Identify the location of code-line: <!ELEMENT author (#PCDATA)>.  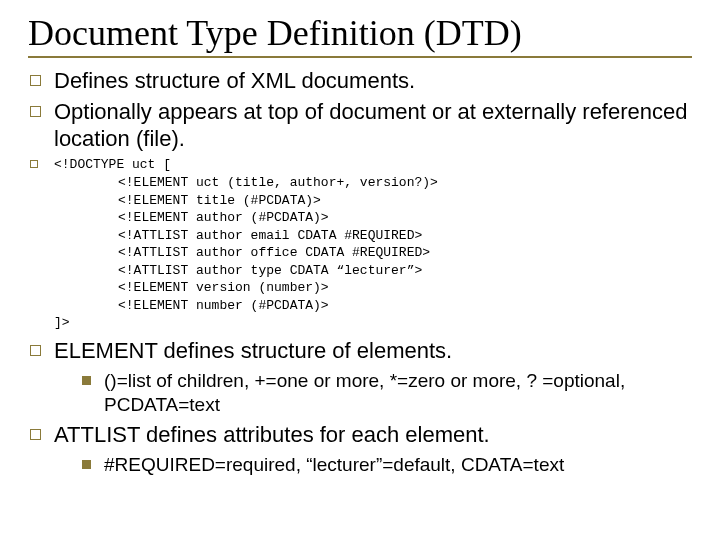
(373, 218).